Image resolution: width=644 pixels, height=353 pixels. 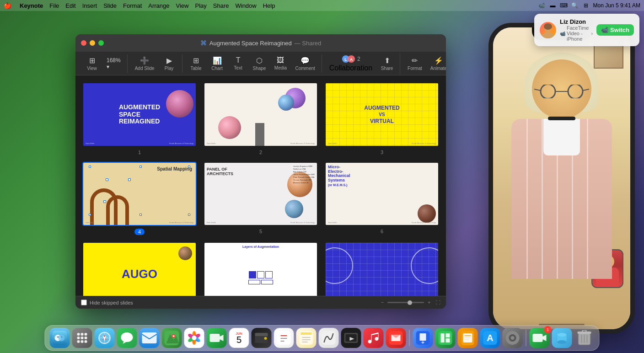 I want to click on dock-launchpad, so click(x=82, y=338).